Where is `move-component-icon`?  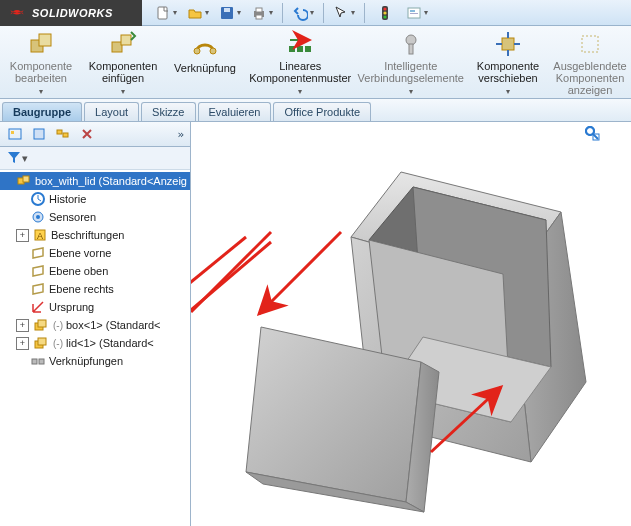
move-component-icon is located at coordinates (508, 44).